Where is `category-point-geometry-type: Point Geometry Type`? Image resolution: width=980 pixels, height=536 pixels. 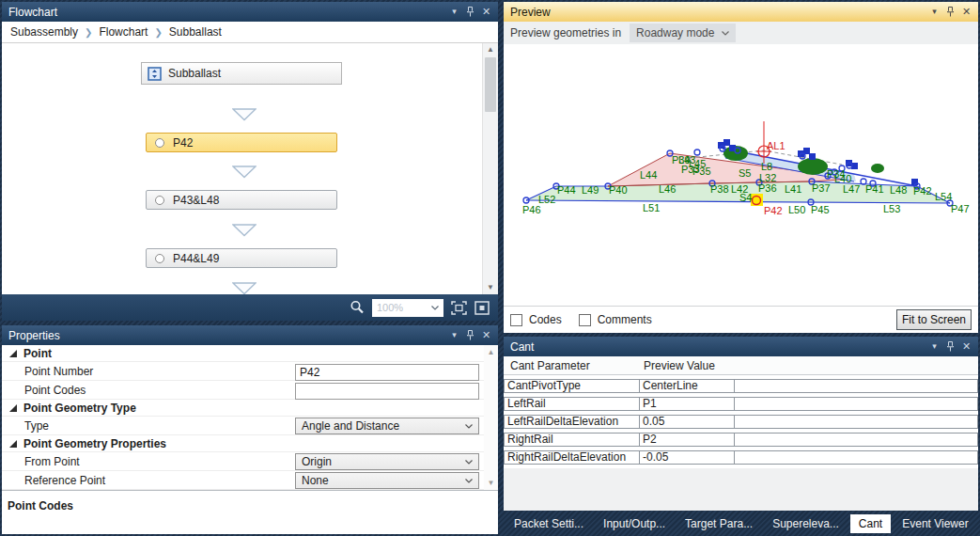
category-point-geometry-type: Point Geometry Type is located at coordinates (250, 408).